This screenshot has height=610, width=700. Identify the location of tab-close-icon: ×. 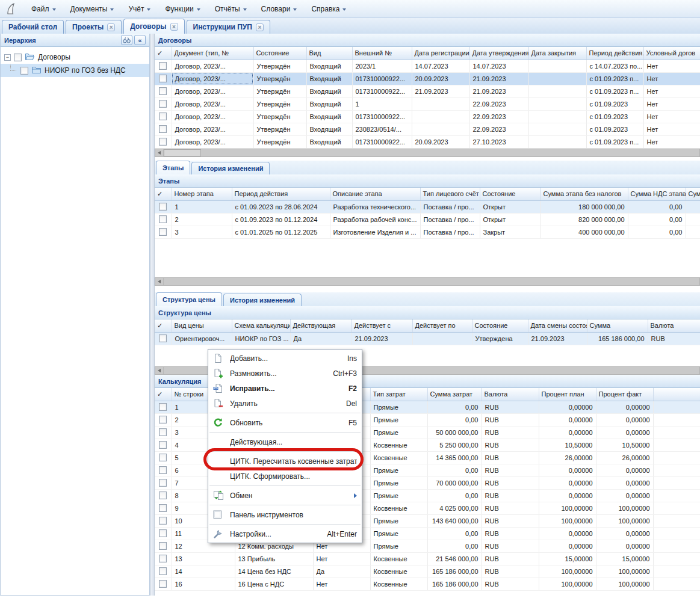
(260, 28).